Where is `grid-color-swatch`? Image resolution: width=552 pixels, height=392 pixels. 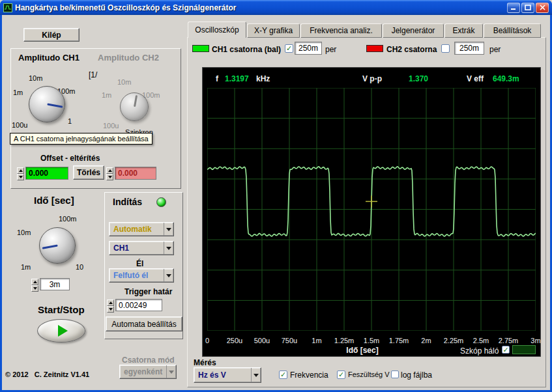
grid-color-swatch is located at coordinates (524, 350).